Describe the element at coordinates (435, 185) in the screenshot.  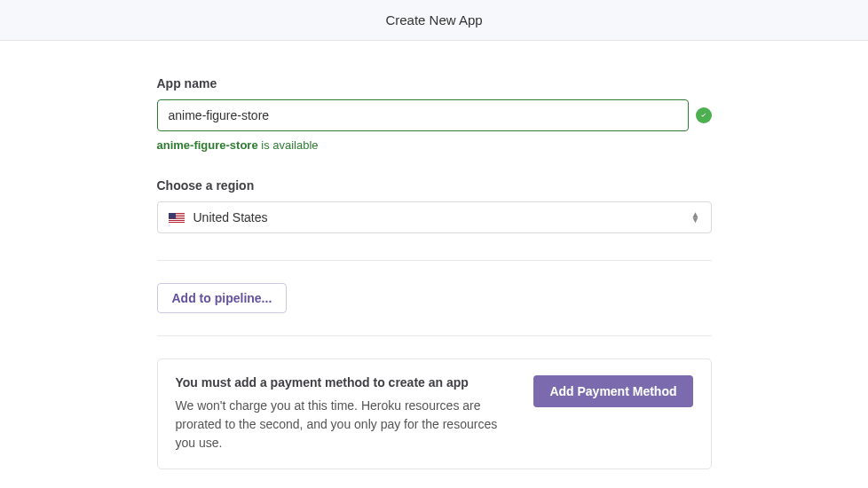
I see `region-label: Choose a region` at that location.